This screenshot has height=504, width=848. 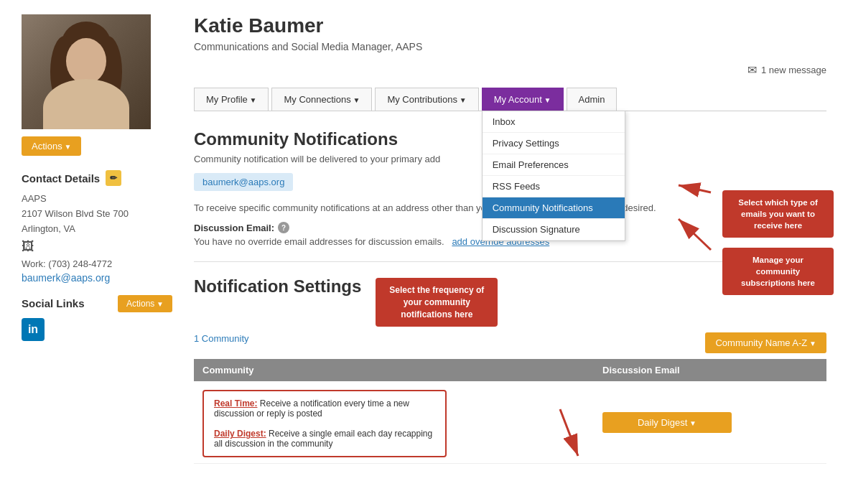 What do you see at coordinates (710, 422) in the screenshot?
I see `table-cell-email: Daily Digest` at bounding box center [710, 422].